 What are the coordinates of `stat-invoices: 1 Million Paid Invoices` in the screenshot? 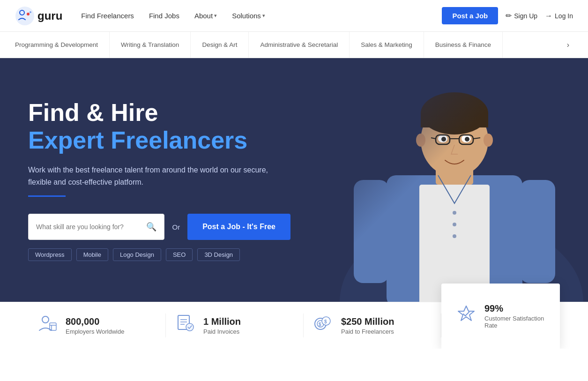 It's located at (235, 325).